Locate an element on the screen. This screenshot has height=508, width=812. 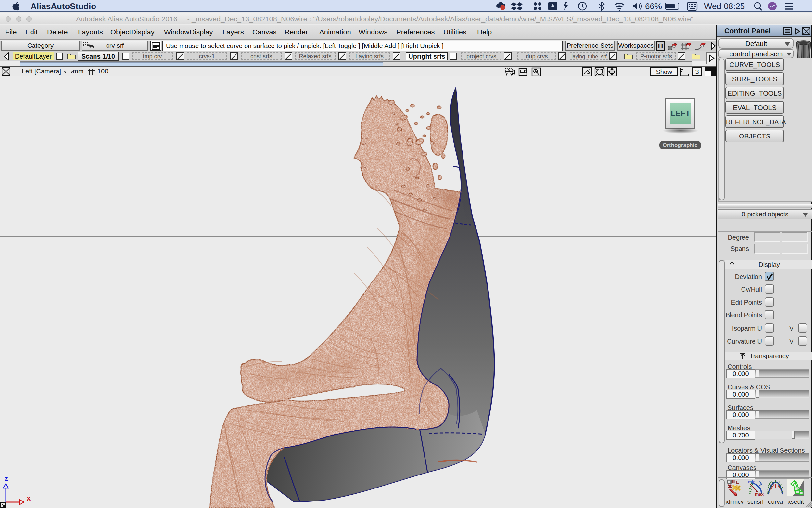
svg-text: max is located at coordinates (759, 494).